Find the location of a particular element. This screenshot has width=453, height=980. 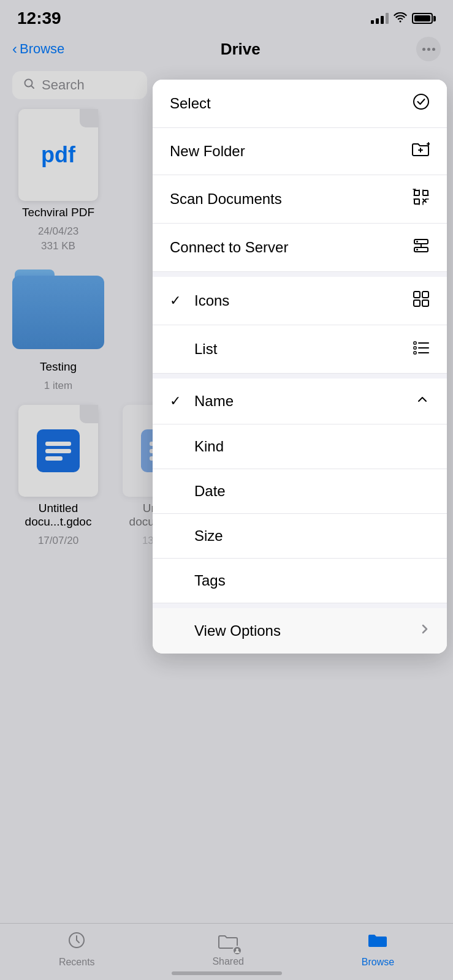

chevron-up-icon is located at coordinates (422, 401).